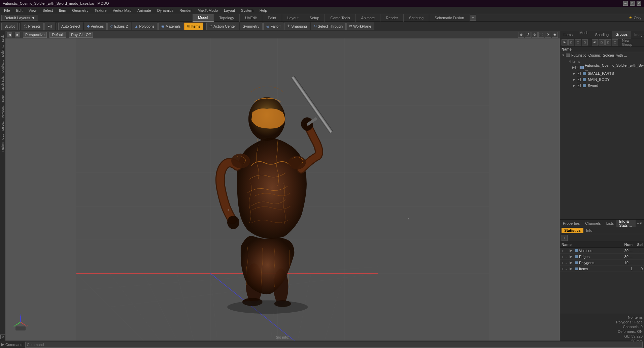  What do you see at coordinates (632, 3) in the screenshot?
I see `maximize-button: □` at bounding box center [632, 3].